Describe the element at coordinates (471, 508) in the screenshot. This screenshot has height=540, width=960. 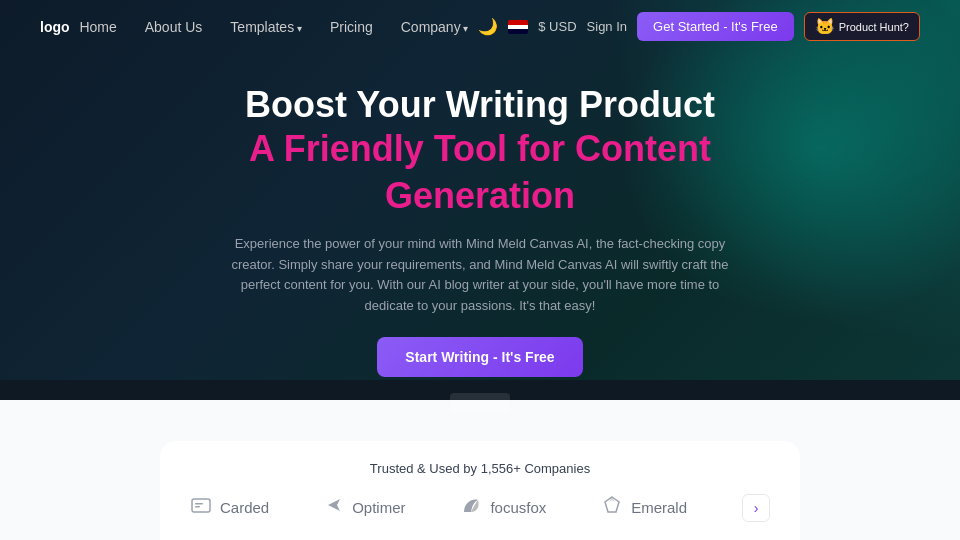
I see `focusfox-icon` at that location.